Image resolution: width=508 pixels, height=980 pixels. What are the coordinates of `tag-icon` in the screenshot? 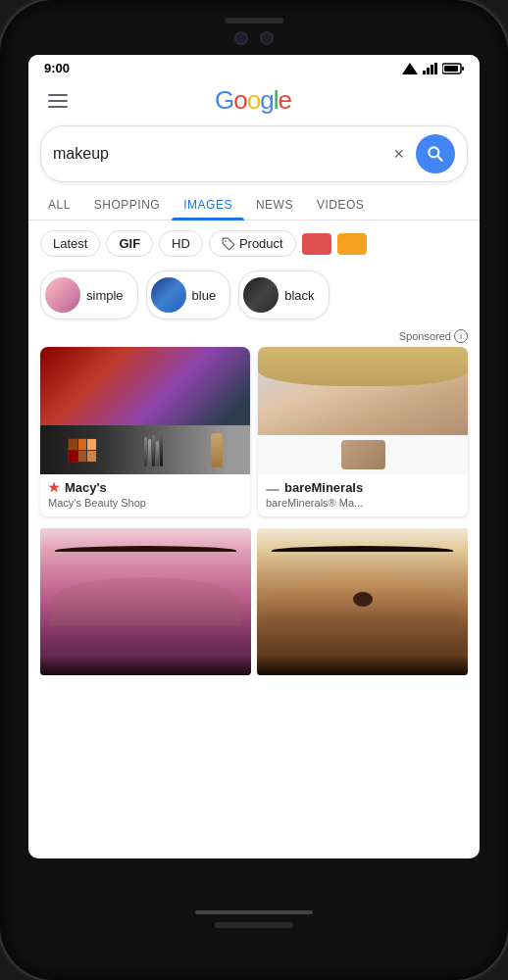 It's located at (229, 244).